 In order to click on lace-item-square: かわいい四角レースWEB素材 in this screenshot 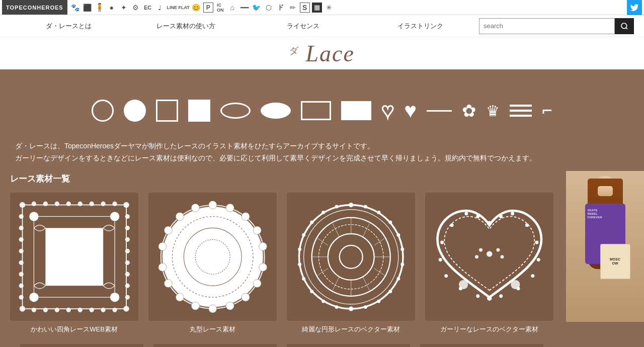, I will do `click(74, 264)`.